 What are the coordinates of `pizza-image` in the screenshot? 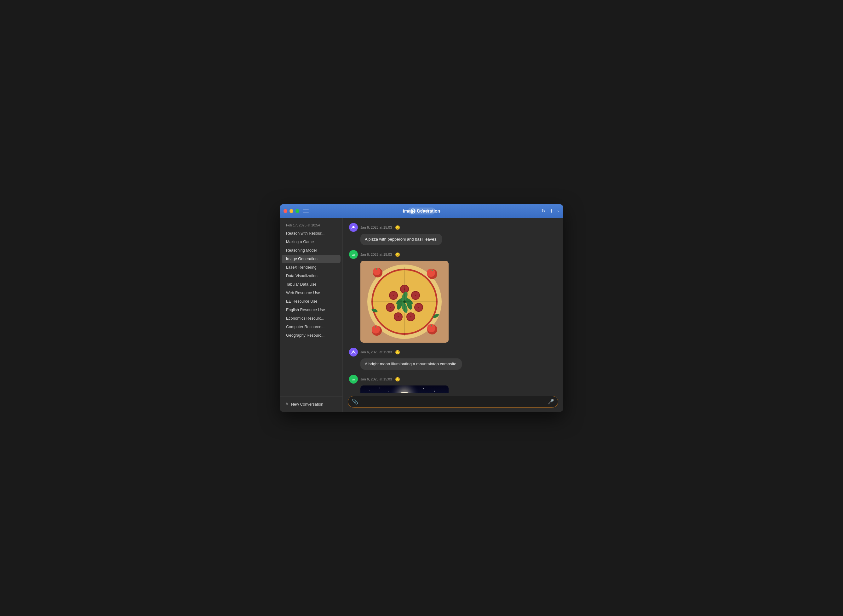 It's located at (404, 302).